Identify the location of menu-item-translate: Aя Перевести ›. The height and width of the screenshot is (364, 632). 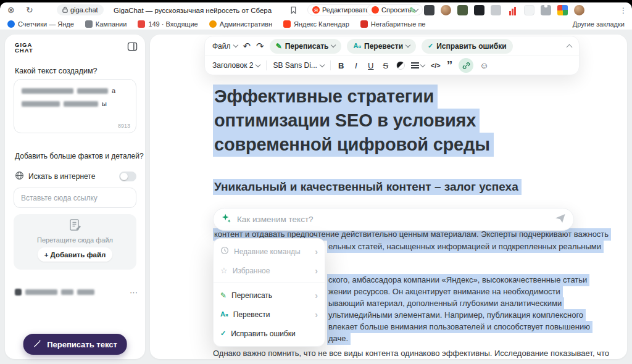
(269, 315).